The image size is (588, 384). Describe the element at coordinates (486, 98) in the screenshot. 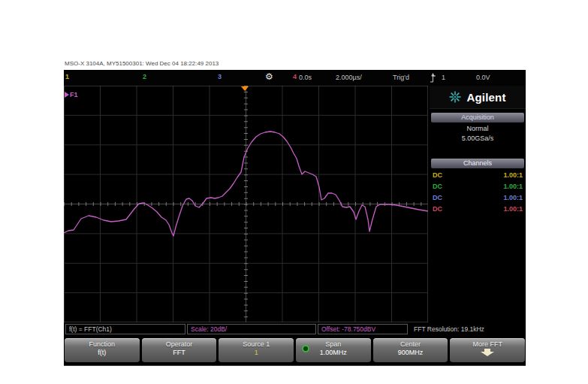

I see `brand-name: Agilent` at that location.